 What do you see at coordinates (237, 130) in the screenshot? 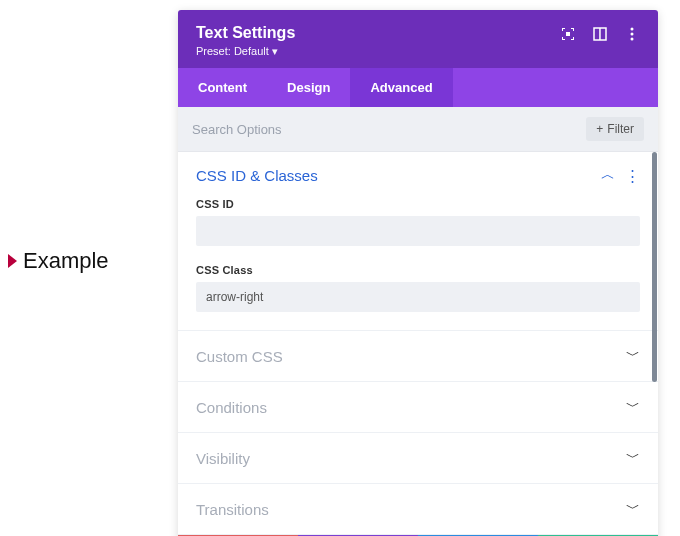
I see `search-input: Search Options` at bounding box center [237, 130].